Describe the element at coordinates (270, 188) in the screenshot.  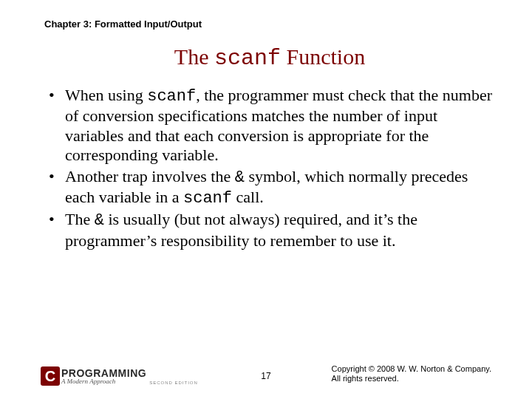
I see `bullet-2: Another trap involves the & symbol, whic…` at that location.